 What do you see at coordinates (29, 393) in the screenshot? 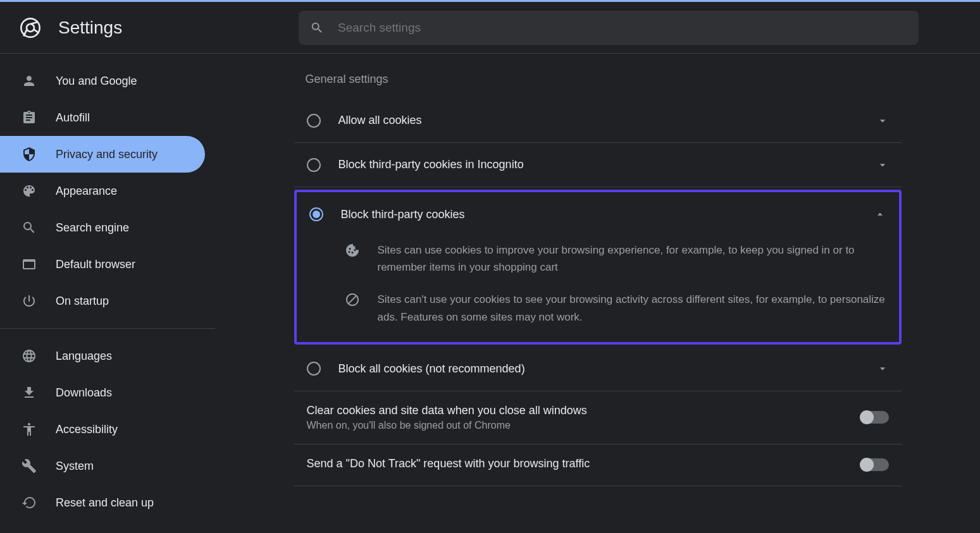
I see `download-icon` at bounding box center [29, 393].